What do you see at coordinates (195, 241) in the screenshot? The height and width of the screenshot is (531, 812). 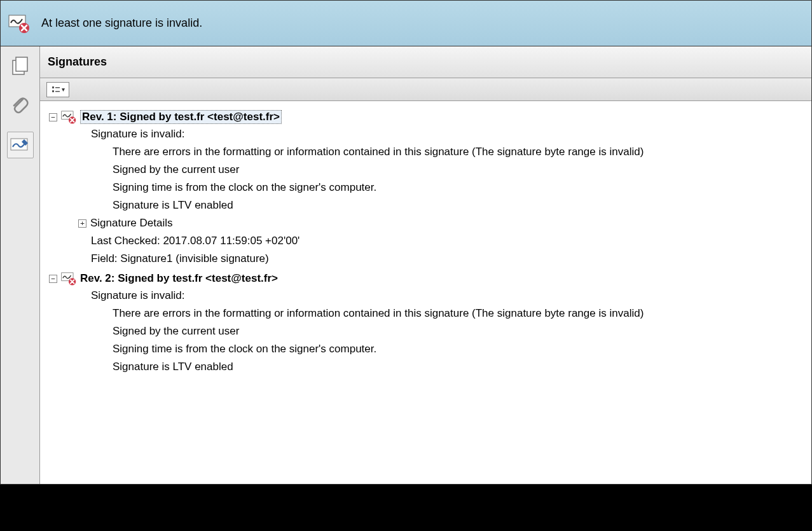 I see `last-checked: Last Checked: 2017.08.07 11:59:05 +02'00…` at bounding box center [195, 241].